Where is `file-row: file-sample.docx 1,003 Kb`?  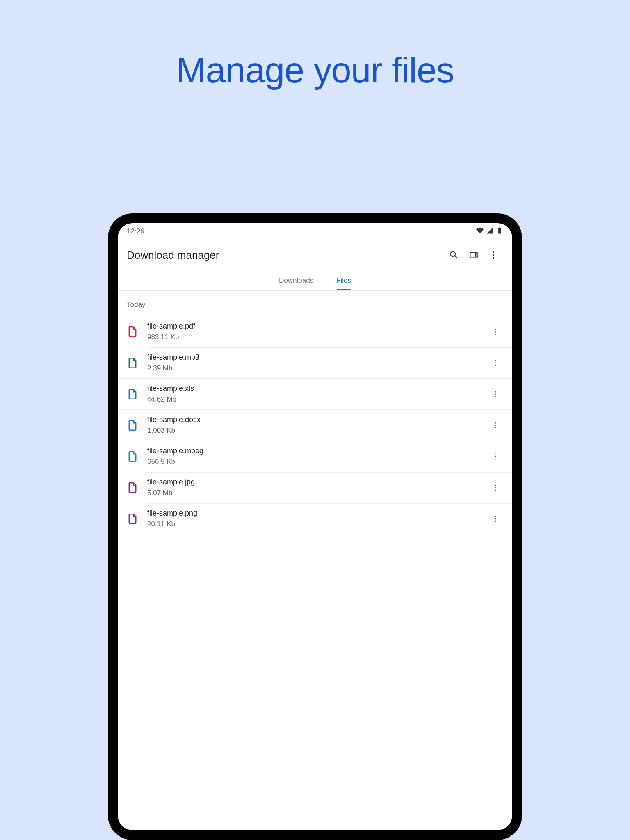 file-row: file-sample.docx 1,003 Kb is located at coordinates (315, 425).